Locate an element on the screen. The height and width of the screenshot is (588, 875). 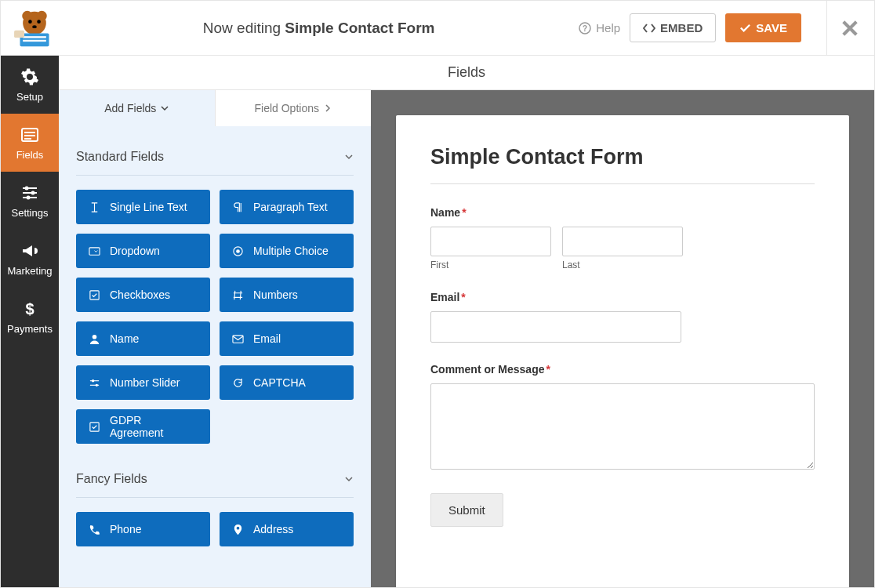
email-input is located at coordinates (556, 327).